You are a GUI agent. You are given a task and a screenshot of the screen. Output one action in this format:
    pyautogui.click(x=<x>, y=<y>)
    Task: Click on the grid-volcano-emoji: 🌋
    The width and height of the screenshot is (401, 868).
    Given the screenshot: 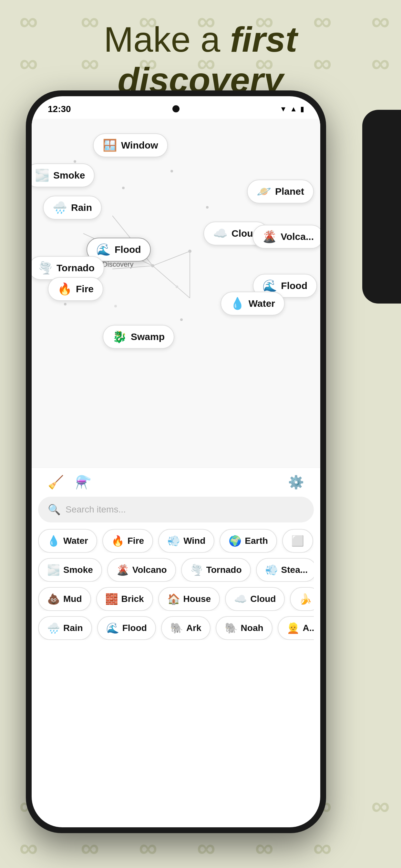 What is the action you would take?
    pyautogui.click(x=123, y=570)
    